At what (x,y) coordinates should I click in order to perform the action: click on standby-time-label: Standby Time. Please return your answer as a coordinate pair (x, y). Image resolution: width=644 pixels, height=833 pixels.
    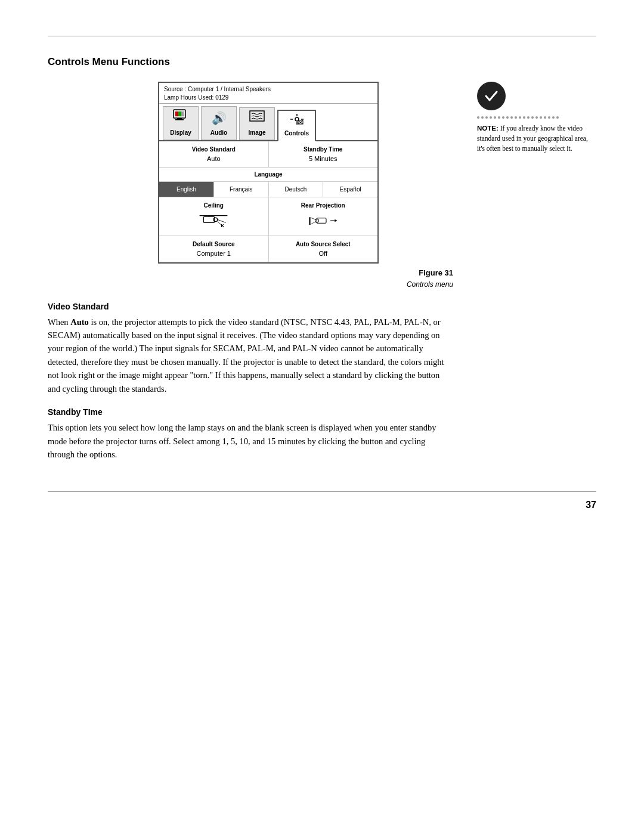
    Looking at the image, I should click on (323, 149).